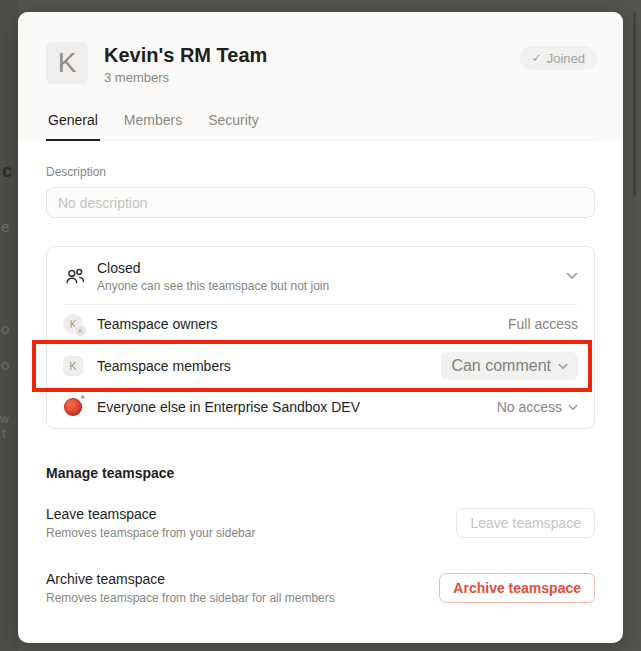 This screenshot has width=641, height=651. Describe the element at coordinates (150, 533) in the screenshot. I see `leave-teamspace-subtitle: Removes teamspace from your sidebar` at that location.